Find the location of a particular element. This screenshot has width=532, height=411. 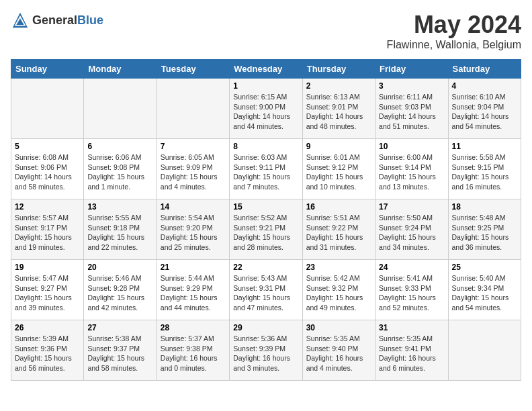

calendar-day-cell: 15Sunrise: 5:52 AM Sunset: 9:21 PM Dayli… is located at coordinates (266, 230).